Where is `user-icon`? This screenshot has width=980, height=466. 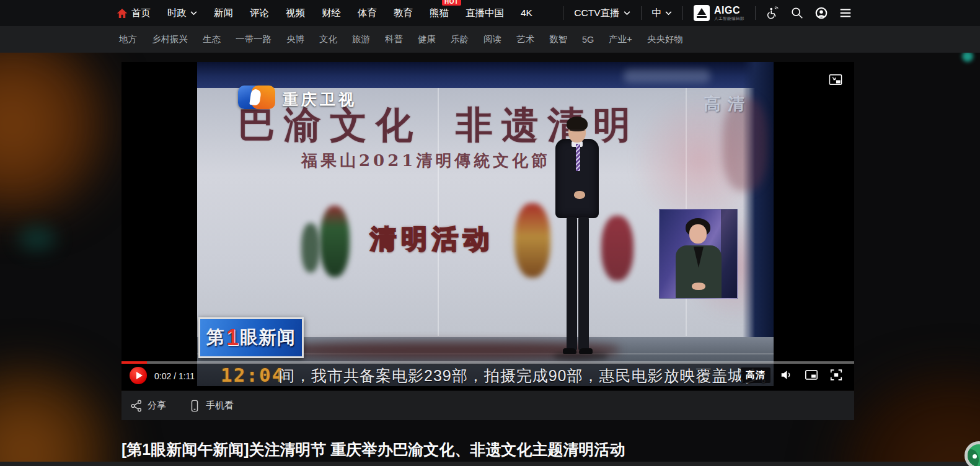 user-icon is located at coordinates (821, 13).